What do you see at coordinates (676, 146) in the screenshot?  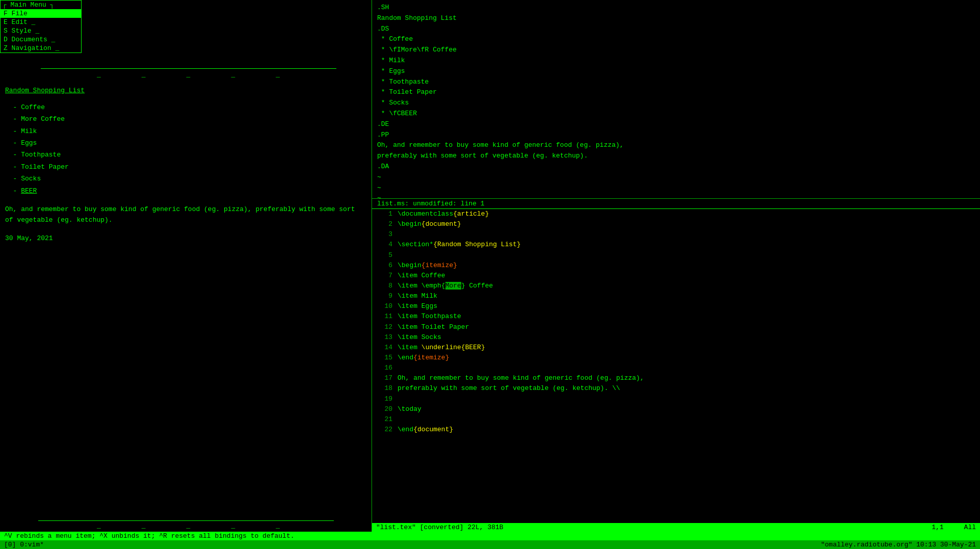 I see `troff-line: Oh, and remember to buy some kind of gen…` at bounding box center [676, 146].